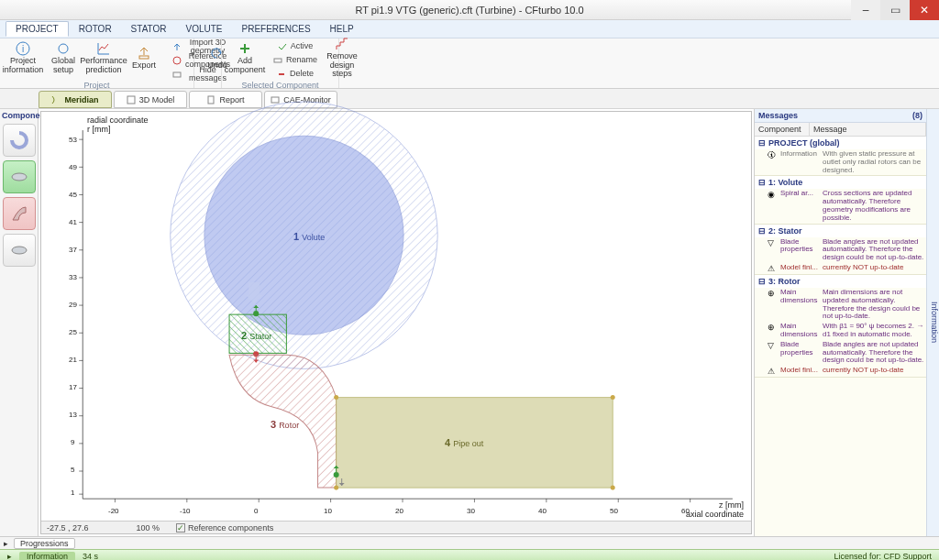 This screenshot has width=939, height=560. Describe the element at coordinates (772, 162) in the screenshot. I see `info-icon: 🛈` at that location.